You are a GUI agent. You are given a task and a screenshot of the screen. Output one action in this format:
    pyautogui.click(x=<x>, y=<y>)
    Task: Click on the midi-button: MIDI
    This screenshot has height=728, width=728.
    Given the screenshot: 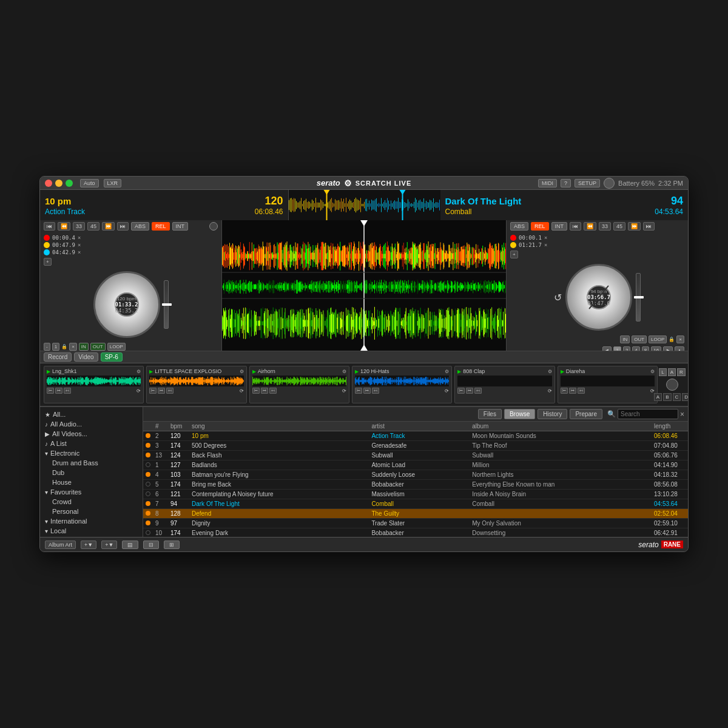 What is the action you would take?
    pyautogui.click(x=547, y=183)
    